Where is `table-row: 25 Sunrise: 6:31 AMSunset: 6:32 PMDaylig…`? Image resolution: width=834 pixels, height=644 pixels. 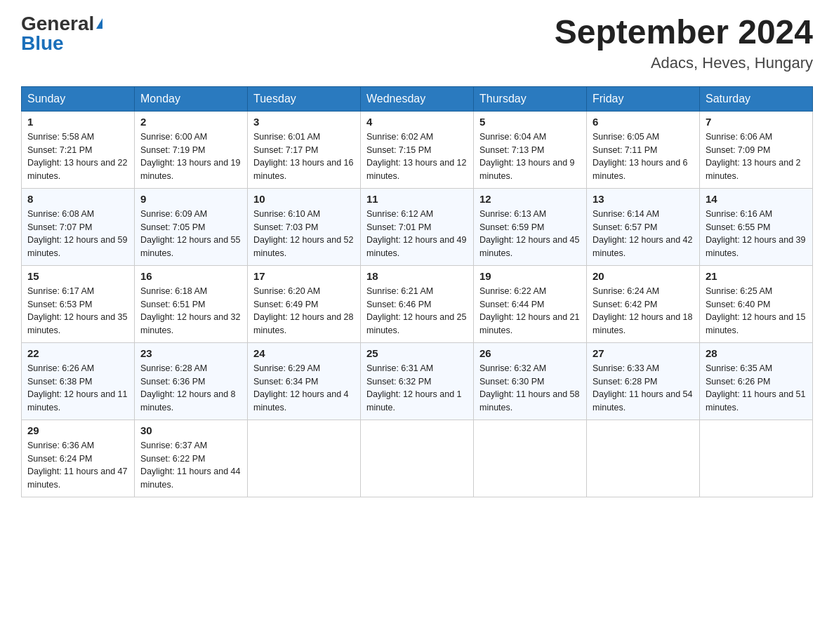 table-row: 25 Sunrise: 6:31 AMSunset: 6:32 PMDaylig… is located at coordinates (417, 381).